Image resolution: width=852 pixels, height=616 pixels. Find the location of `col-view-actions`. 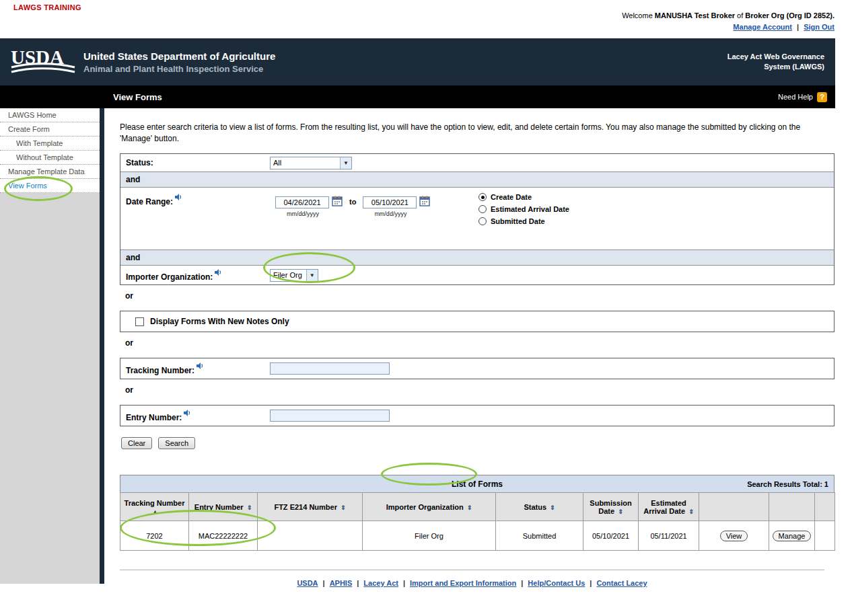

col-view-actions is located at coordinates (734, 507).